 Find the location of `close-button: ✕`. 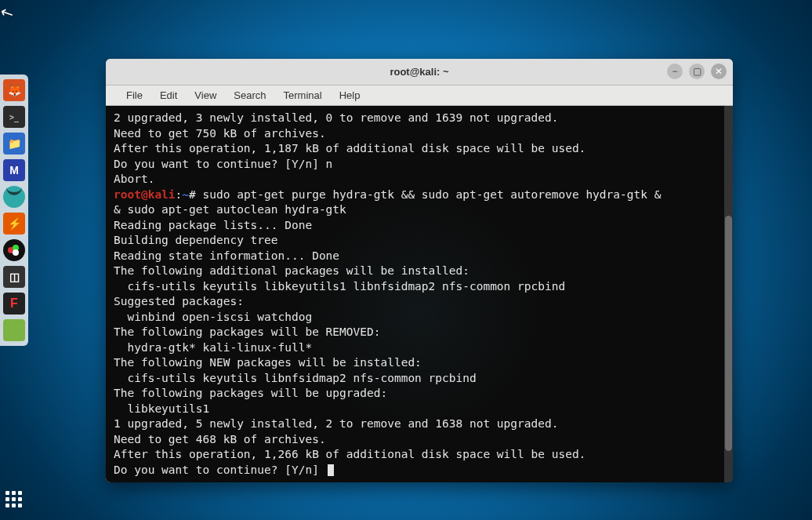

close-button: ✕ is located at coordinates (719, 71).